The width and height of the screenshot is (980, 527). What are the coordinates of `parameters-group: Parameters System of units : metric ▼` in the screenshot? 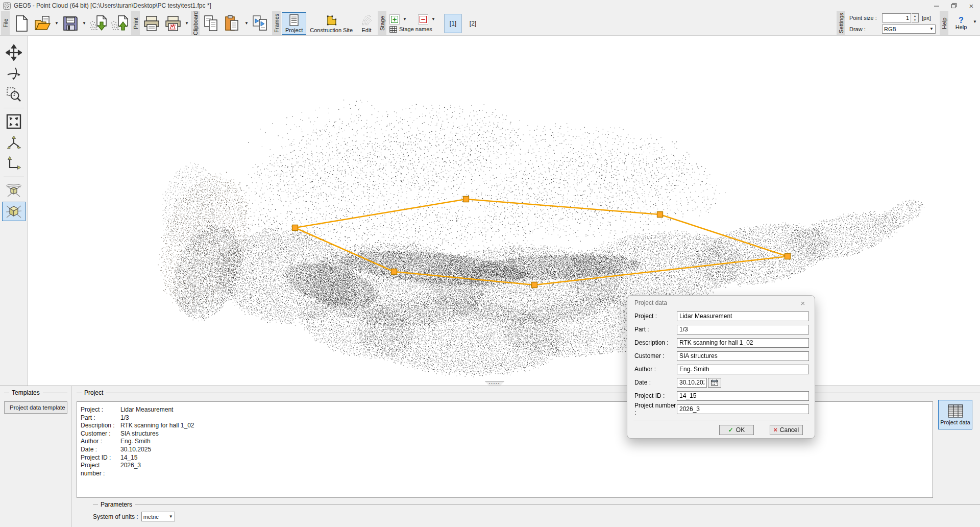 It's located at (536, 510).